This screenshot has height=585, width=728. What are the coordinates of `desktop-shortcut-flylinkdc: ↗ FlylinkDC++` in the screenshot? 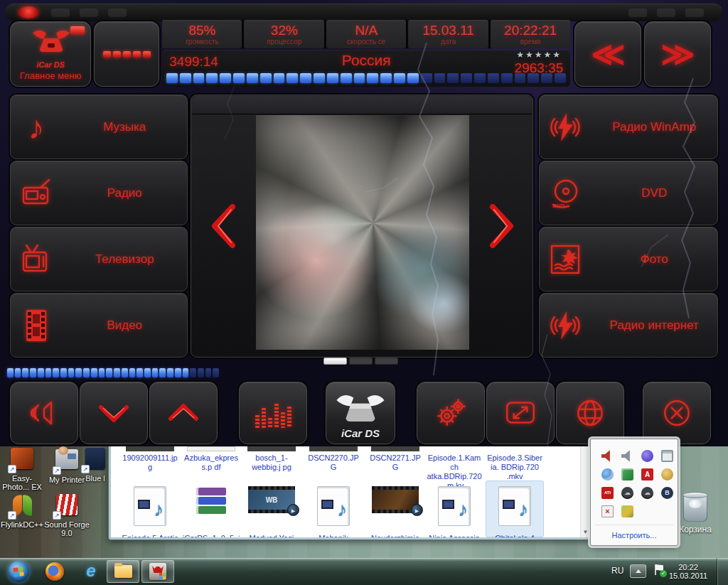 It's located at (23, 512).